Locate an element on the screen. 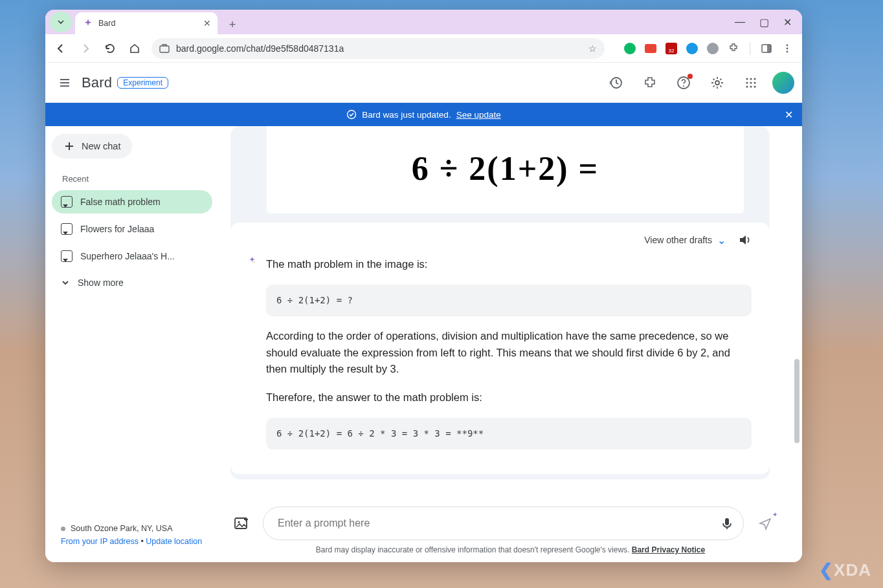 This screenshot has height=588, width=883. extension-adblock: 32 is located at coordinates (671, 49).